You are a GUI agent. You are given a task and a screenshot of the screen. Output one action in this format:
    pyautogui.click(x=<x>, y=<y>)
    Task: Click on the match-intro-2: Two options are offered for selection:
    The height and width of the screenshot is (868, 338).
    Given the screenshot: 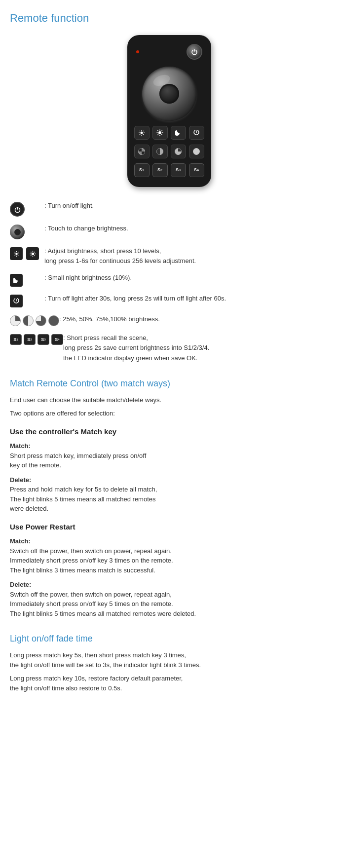 What is the action you would take?
    pyautogui.click(x=169, y=414)
    